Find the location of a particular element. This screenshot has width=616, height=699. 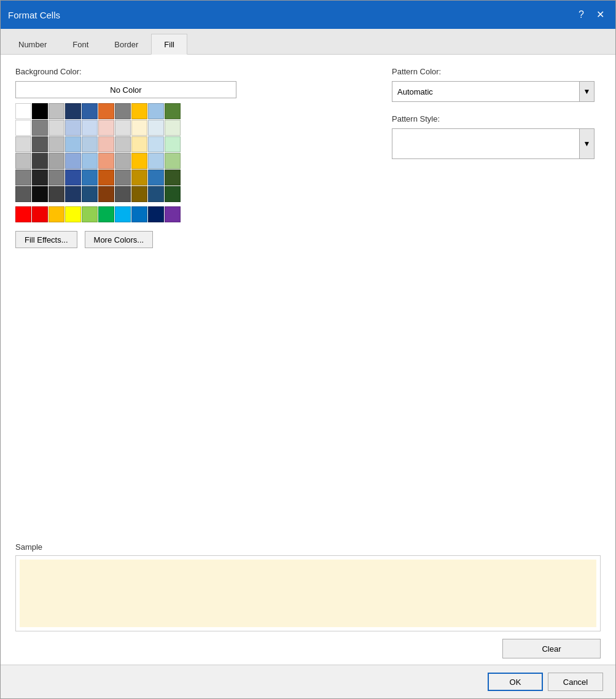

background-color-label: Background Color: is located at coordinates (185, 71).